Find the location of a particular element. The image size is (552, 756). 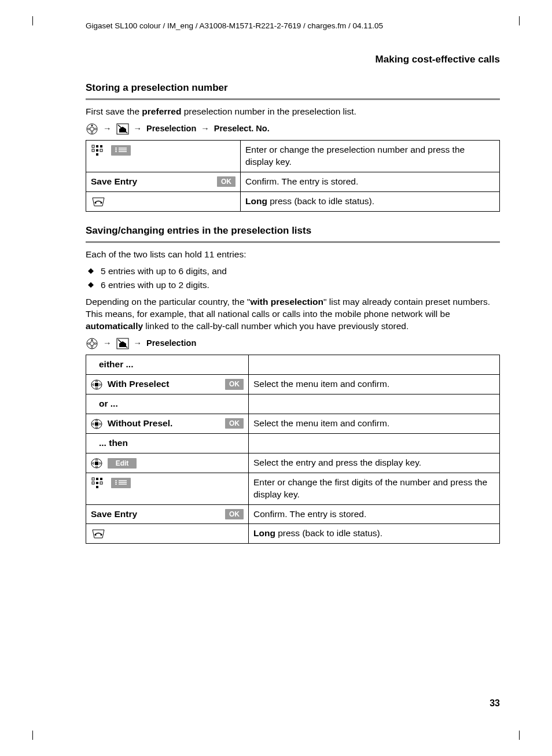

edit-softkey: Edit is located at coordinates (123, 463).